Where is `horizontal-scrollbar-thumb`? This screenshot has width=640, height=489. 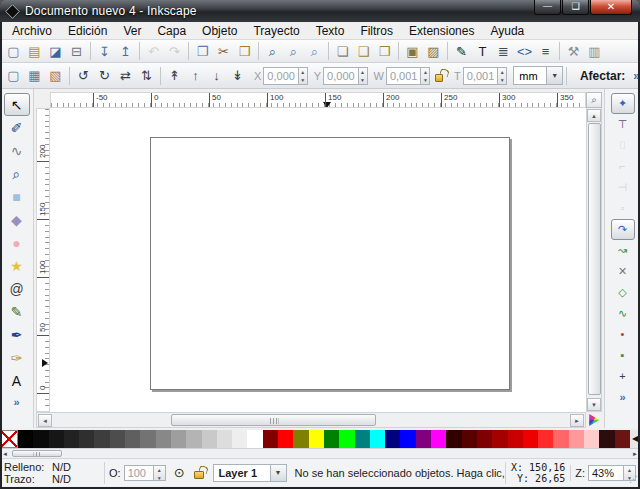 horizontal-scrollbar-thumb is located at coordinates (274, 420).